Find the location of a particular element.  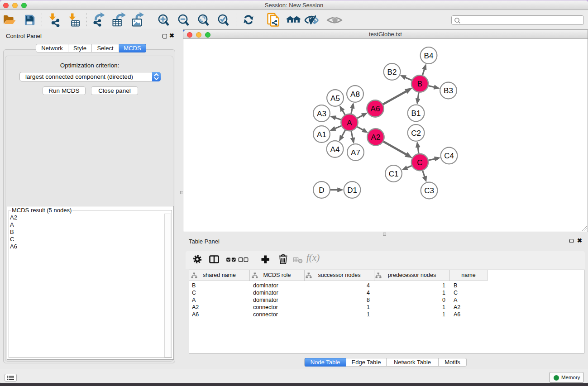

svg-text: A4 is located at coordinates (335, 149).